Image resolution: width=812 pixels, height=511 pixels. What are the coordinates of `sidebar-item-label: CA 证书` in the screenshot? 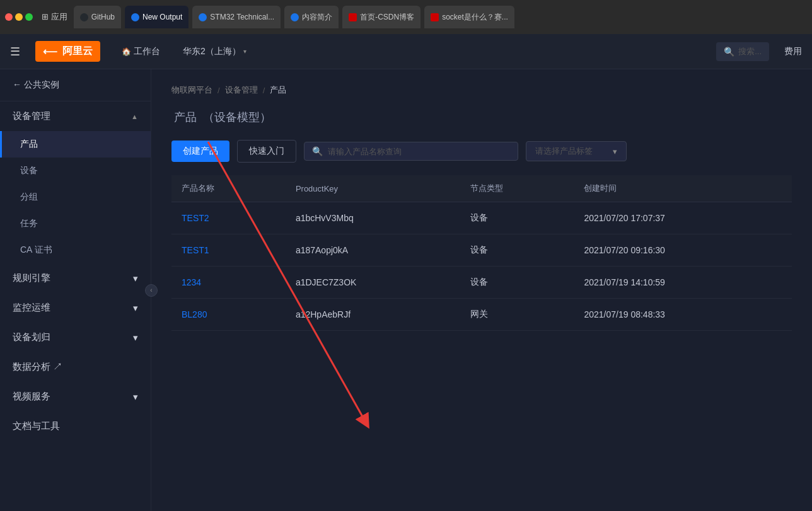 It's located at (37, 250).